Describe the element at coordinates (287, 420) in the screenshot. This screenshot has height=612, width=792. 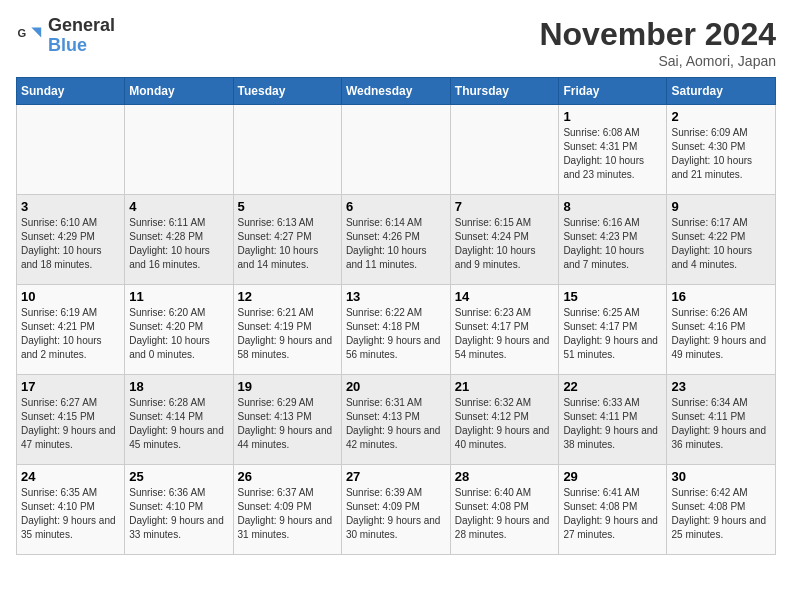
I see `calendar-day-cell: 19Sunrise: 6:29 AM Sunset: 4:13 PM Dayli…` at that location.